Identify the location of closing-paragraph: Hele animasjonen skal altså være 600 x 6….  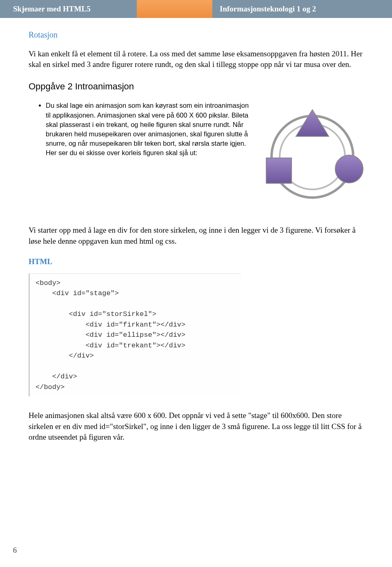
(196, 426).